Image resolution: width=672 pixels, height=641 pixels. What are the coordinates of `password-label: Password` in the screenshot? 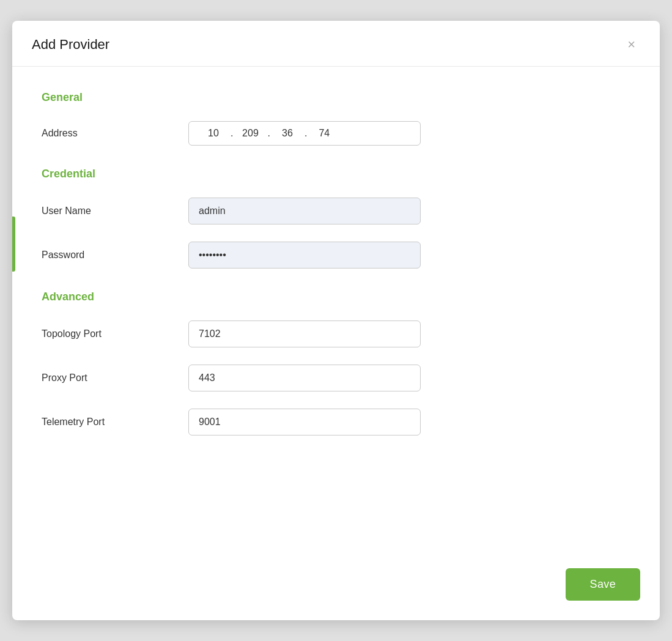 It's located at (115, 255).